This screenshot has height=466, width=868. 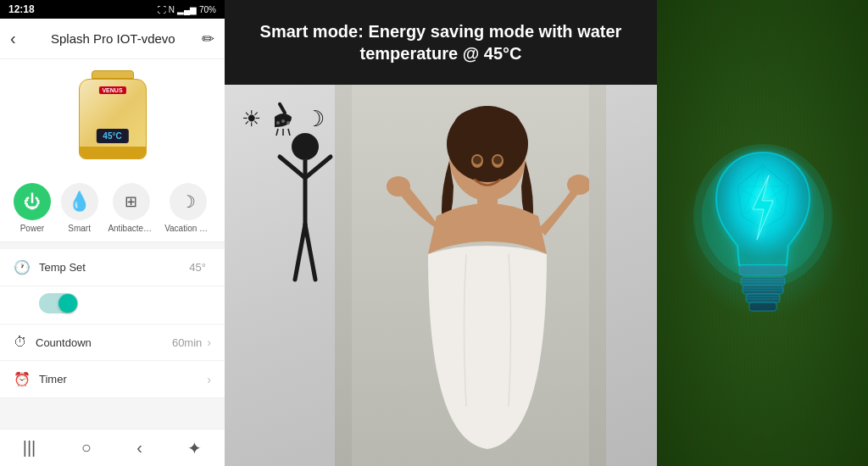 I want to click on smart-mode-heading: Smart mode: Energy saving mode with wate…, so click(x=441, y=42).